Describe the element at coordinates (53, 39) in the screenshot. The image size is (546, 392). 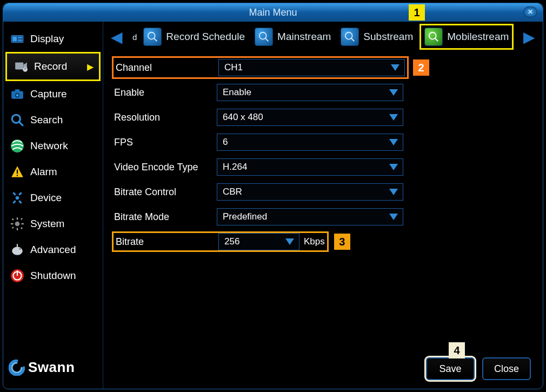
I see `sidebar-item-display: Display` at that location.